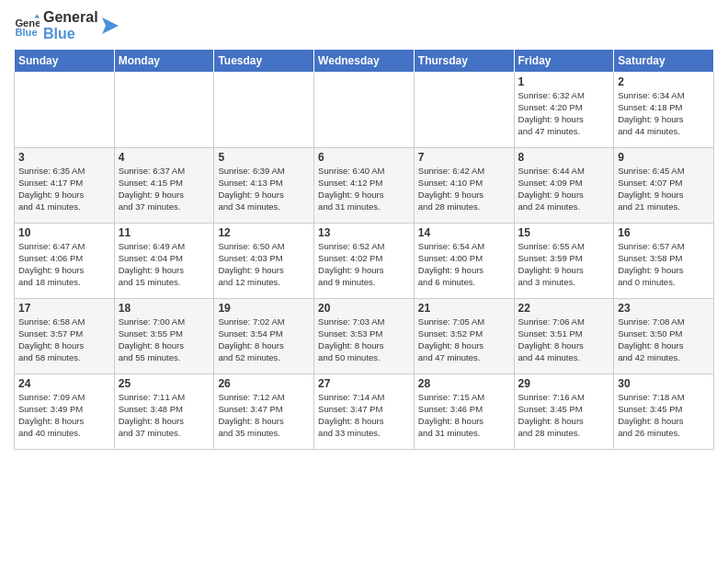 Image resolution: width=728 pixels, height=563 pixels. I want to click on day-info: Sunrise: 6:49 AM Sunset: 4:04 PM Dayligh…, so click(165, 265).